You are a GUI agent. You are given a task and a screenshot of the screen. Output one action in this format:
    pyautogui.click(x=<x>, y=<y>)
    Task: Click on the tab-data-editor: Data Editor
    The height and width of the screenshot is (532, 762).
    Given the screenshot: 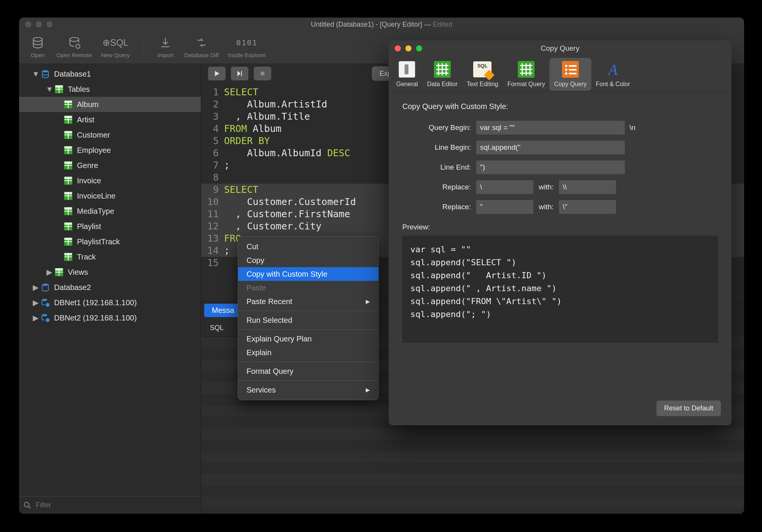 What is the action you would take?
    pyautogui.click(x=442, y=74)
    